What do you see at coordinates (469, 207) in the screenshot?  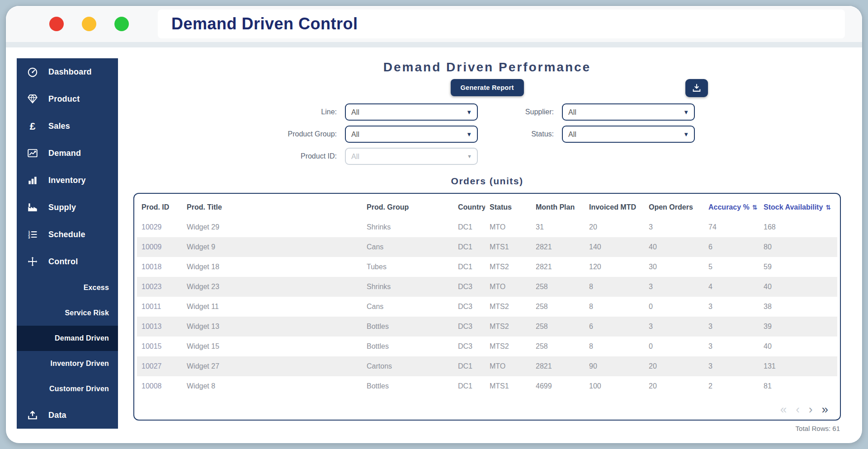 I see `column-header-country: Country` at bounding box center [469, 207].